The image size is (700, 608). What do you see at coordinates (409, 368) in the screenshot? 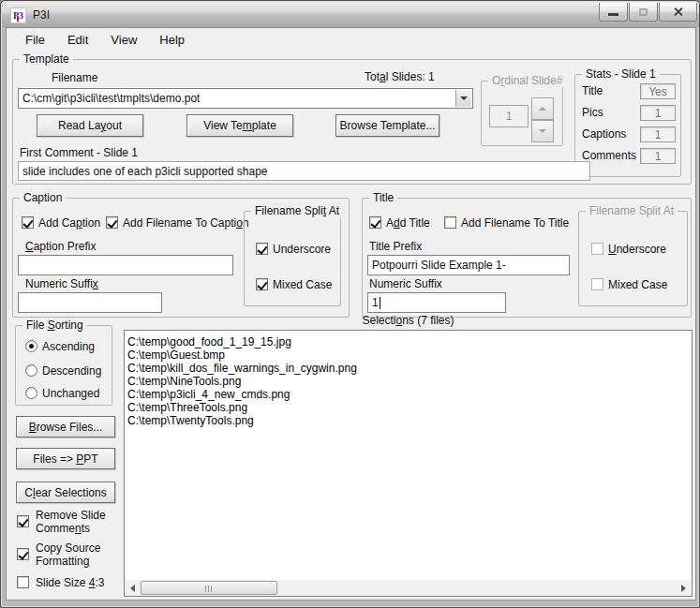
I see `list-item: C:\temp\kill_dos_file_warnings_in_cygwin…` at bounding box center [409, 368].